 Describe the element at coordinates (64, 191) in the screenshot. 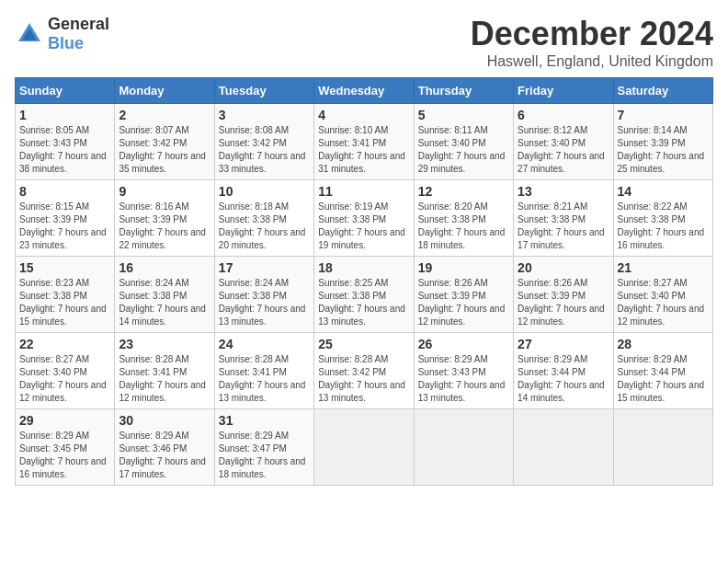

I see `day-number: 8` at that location.